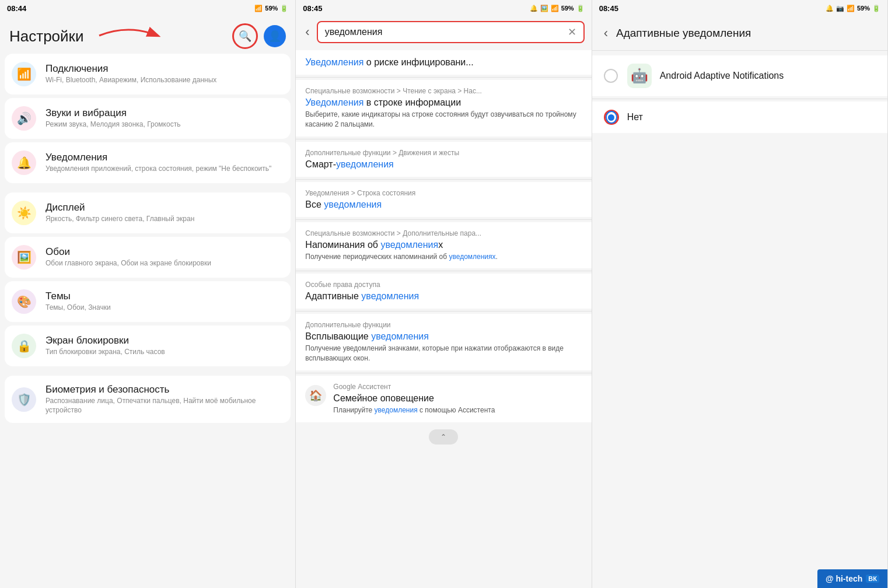 The width and height of the screenshot is (888, 588). I want to click on result-highlight-7: уведомления, so click(400, 336).